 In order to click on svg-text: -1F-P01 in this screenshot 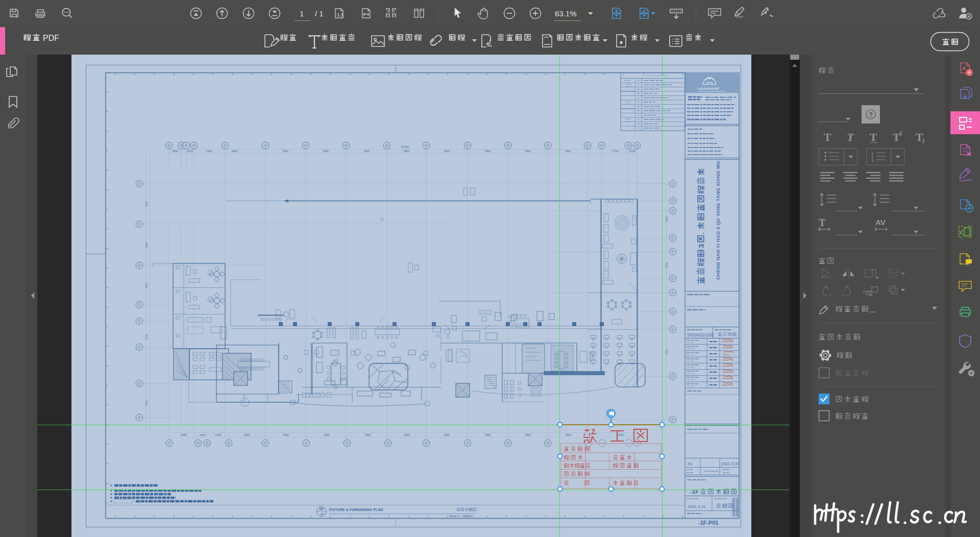, I will do `click(708, 523)`.